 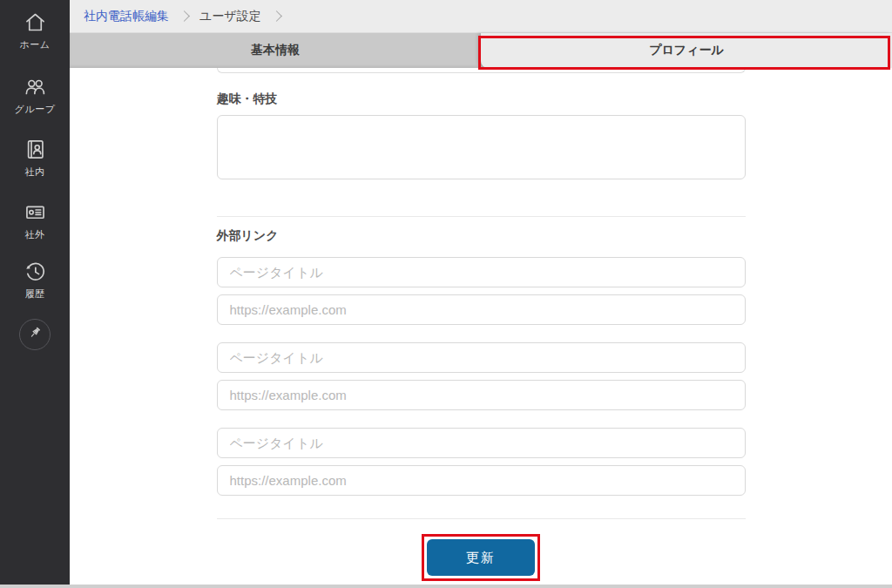 I want to click on internal-directory-icon, so click(x=35, y=150).